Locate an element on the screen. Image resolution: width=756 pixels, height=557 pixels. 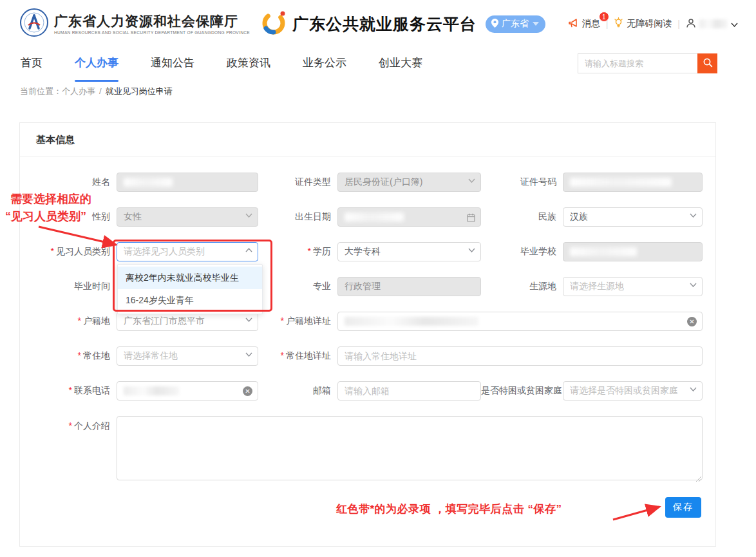
intro-textarea is located at coordinates (410, 448).